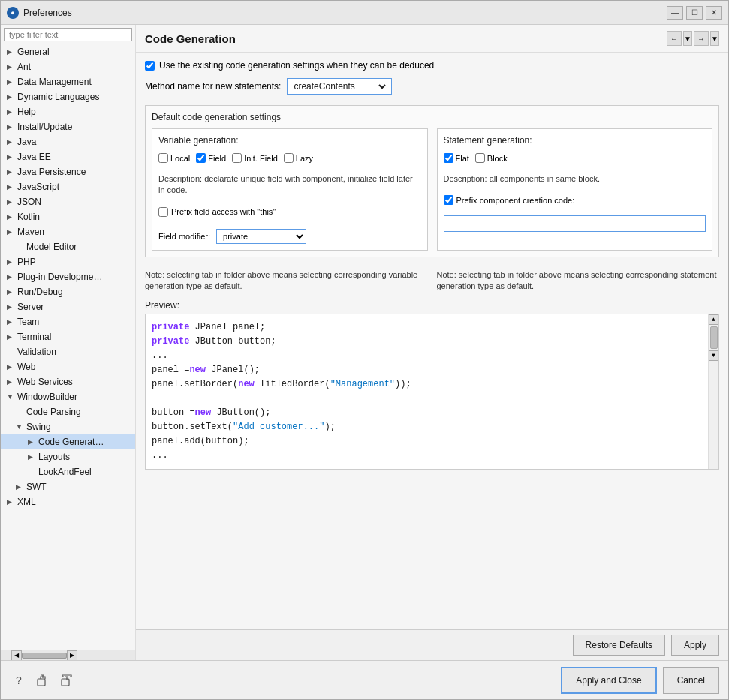  Describe the element at coordinates (691, 680) in the screenshot. I see `cancel-button: Cancel` at that location.